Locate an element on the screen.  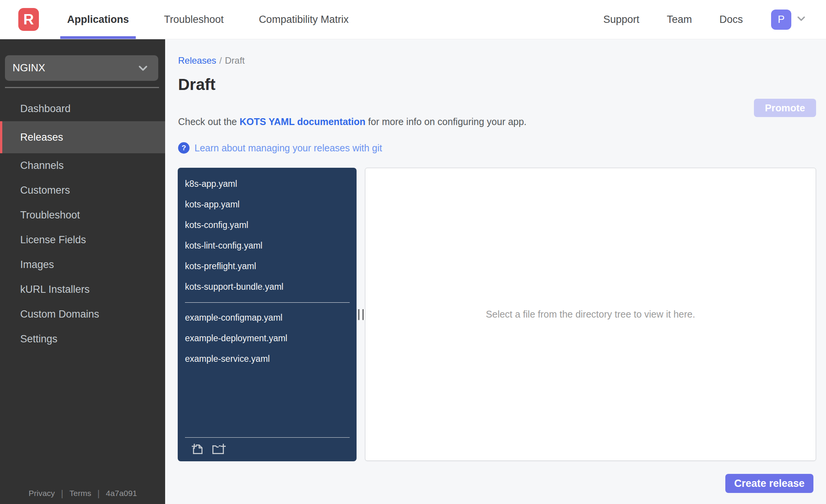
add-folder-icon is located at coordinates (218, 449).